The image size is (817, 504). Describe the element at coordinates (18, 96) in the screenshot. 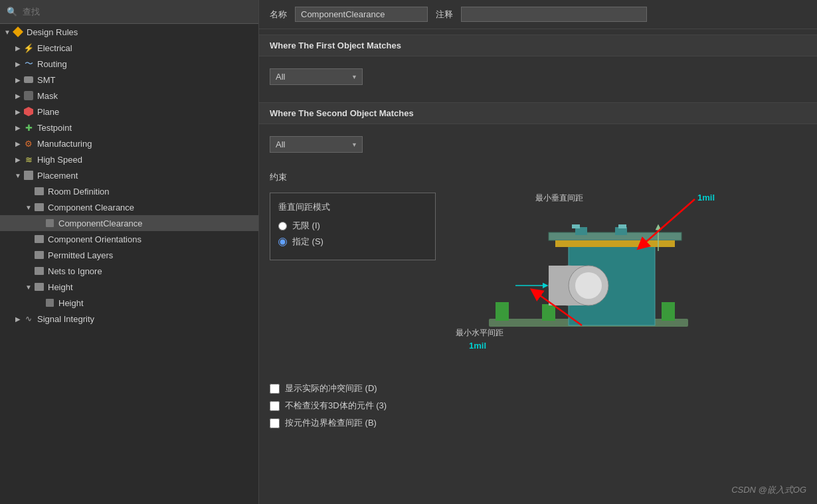

I see `expand-arrow-mask` at that location.